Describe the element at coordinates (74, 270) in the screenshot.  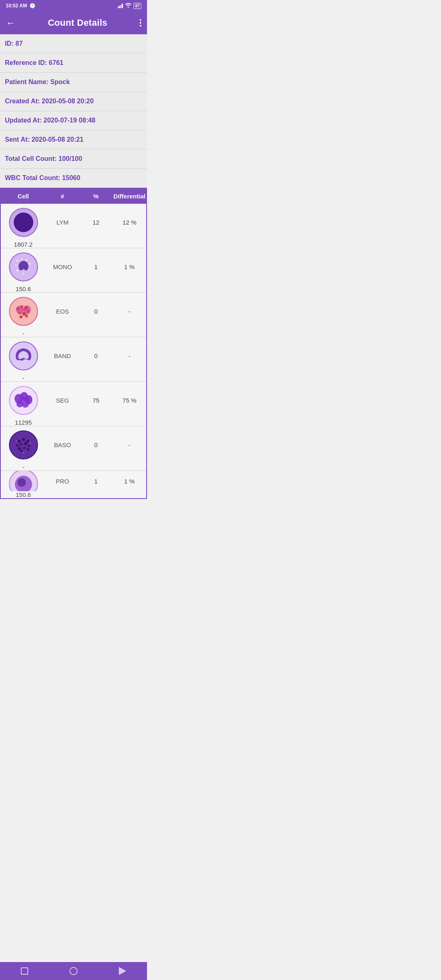
I see `table-row: MONO 1 1 % 150.6` at that location.